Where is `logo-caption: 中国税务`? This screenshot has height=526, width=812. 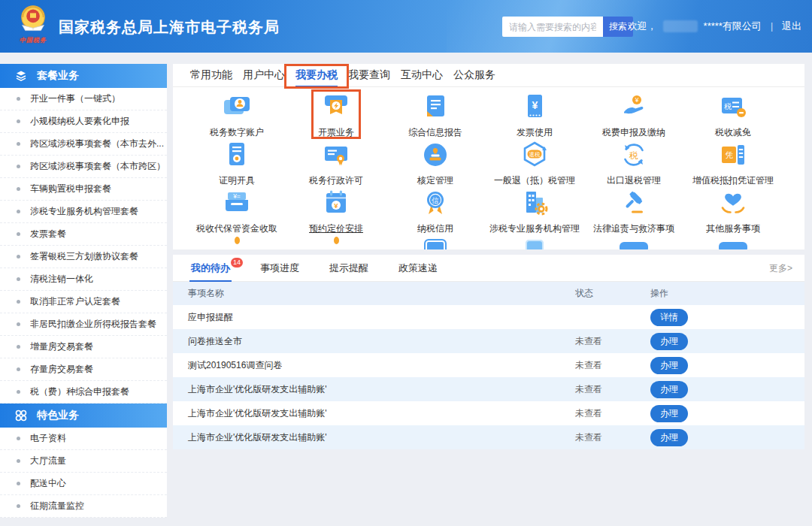
logo-caption: 中国税务 is located at coordinates (33, 41).